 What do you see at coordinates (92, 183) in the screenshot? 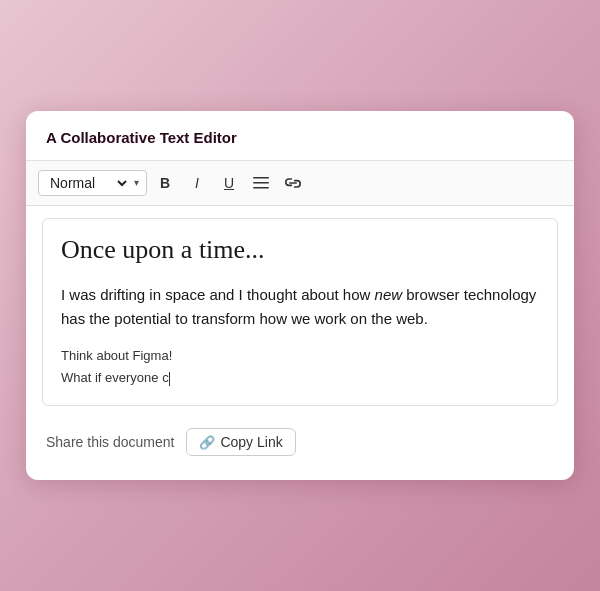
I see `format-select-wrapper: Normal Heading 1 Heading 2 Heading 3 ▾` at bounding box center [92, 183].